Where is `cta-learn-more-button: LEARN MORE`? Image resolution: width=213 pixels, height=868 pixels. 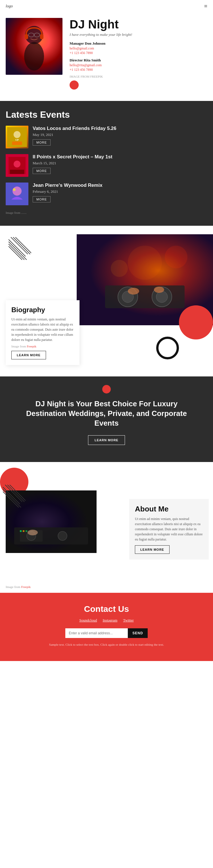
cta-learn-more-button: LEARN MORE is located at coordinates (106, 440).